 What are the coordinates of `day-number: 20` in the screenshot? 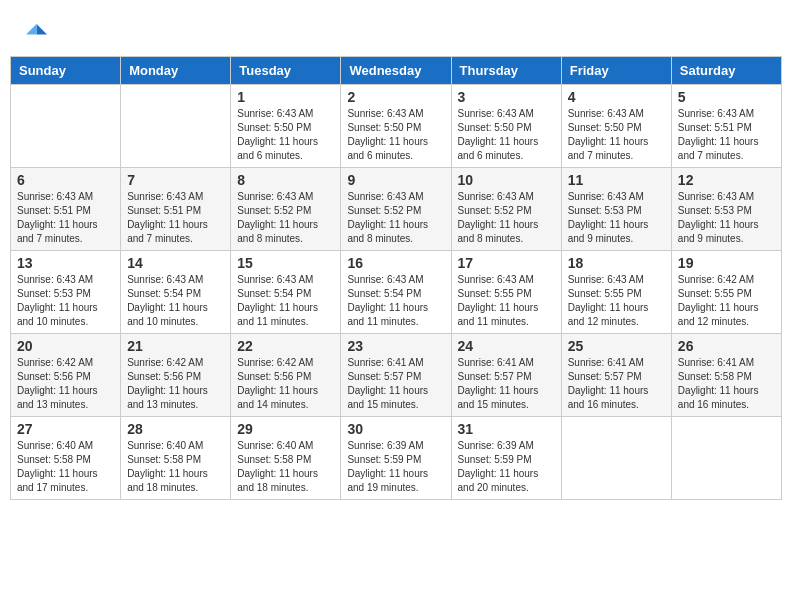 It's located at (66, 346).